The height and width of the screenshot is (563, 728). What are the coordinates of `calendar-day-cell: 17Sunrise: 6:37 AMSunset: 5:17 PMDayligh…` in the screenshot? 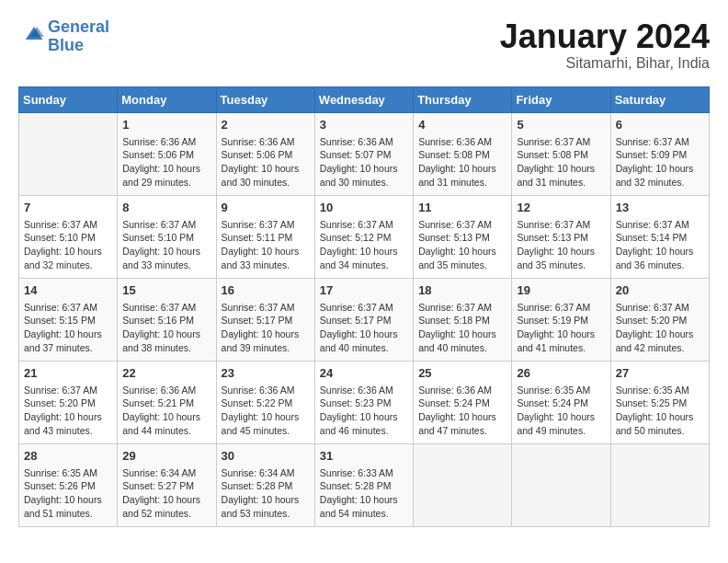 It's located at (364, 319).